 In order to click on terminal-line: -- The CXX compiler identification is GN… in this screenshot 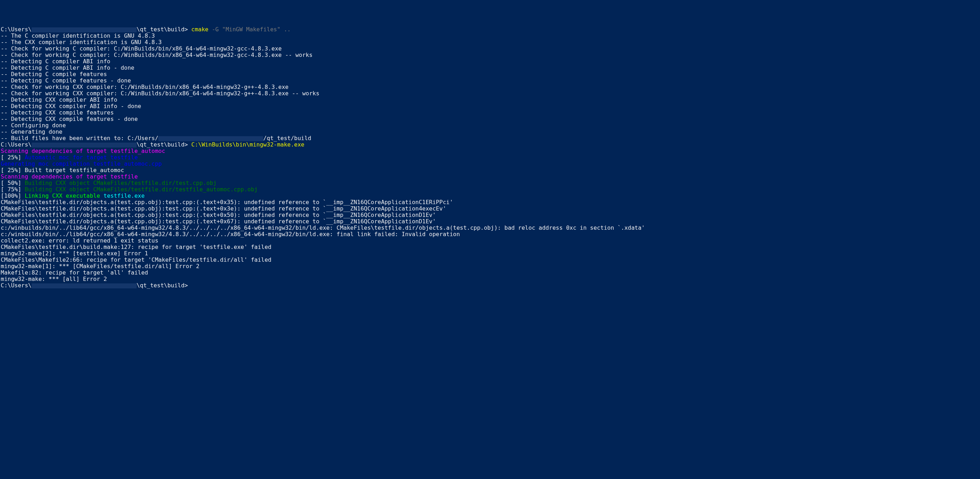, I will do `click(490, 43)`.